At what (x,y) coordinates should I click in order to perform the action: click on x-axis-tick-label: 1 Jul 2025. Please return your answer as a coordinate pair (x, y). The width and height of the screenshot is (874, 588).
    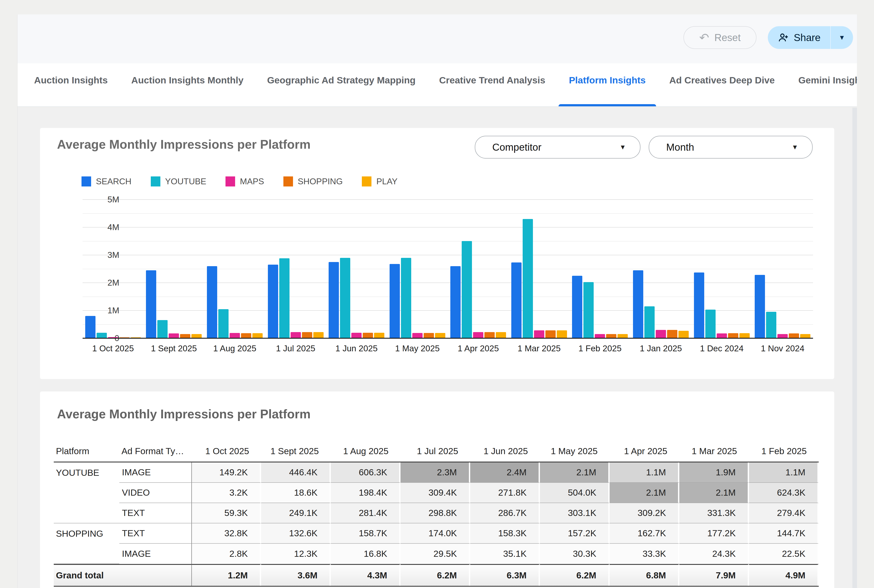
    Looking at the image, I should click on (296, 348).